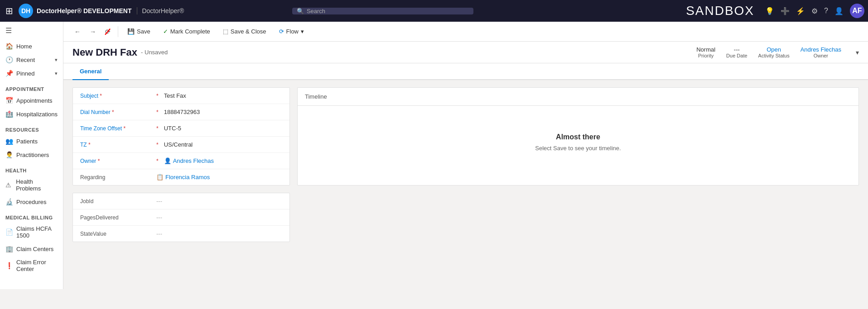 The width and height of the screenshot is (868, 309). I want to click on pinned-chevron-icon: ▾, so click(56, 73).